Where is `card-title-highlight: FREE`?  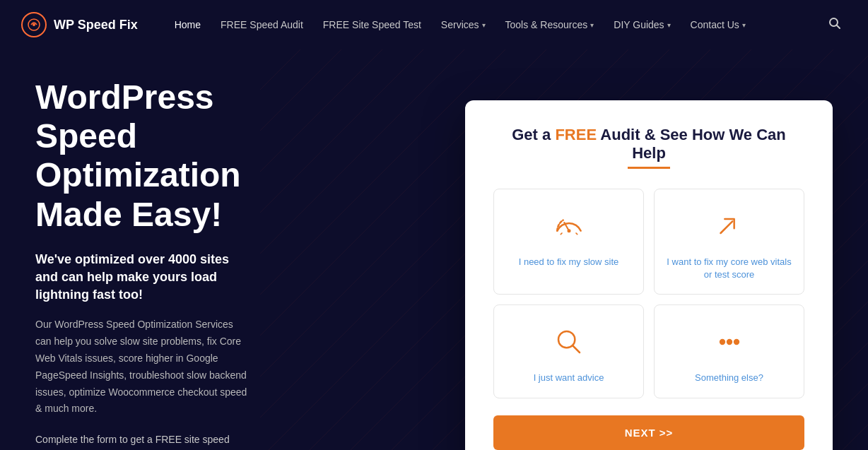 card-title-highlight: FREE is located at coordinates (575, 134).